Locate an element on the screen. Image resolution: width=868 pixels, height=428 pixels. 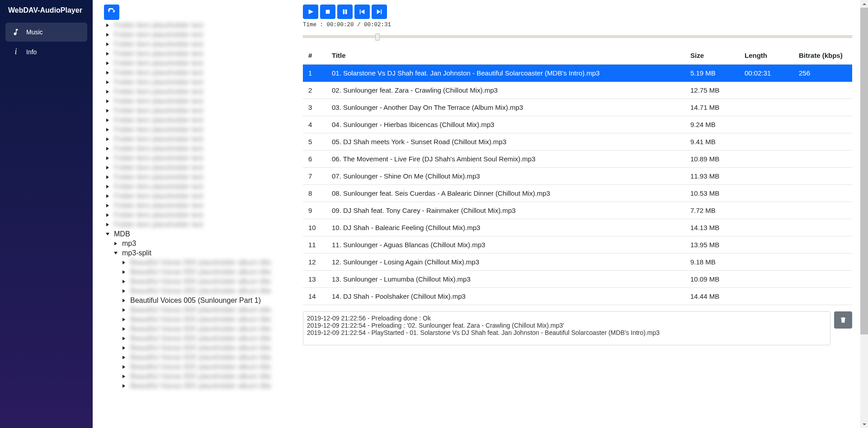
table-row: 101. Solarstone Vs DJ Shah feat. Jan Joh… is located at coordinates (578, 73).